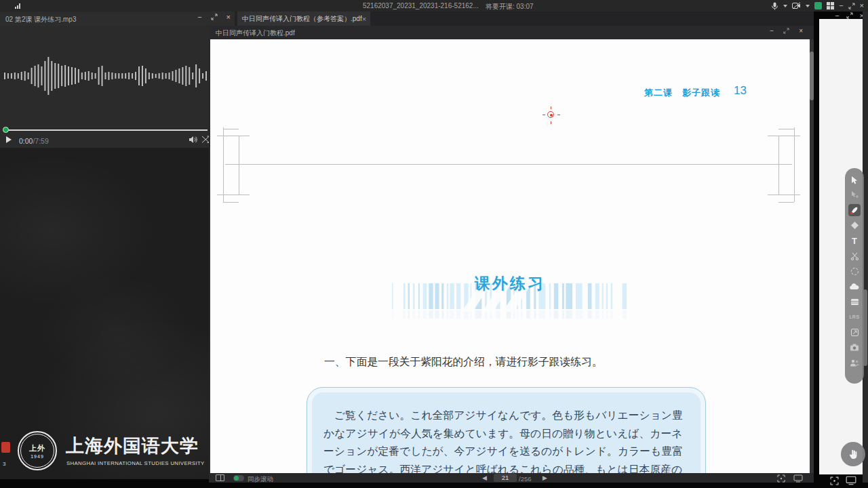 The height and width of the screenshot is (488, 868). What do you see at coordinates (37, 451) in the screenshot?
I see `university-seal: 上外 1949` at bounding box center [37, 451].